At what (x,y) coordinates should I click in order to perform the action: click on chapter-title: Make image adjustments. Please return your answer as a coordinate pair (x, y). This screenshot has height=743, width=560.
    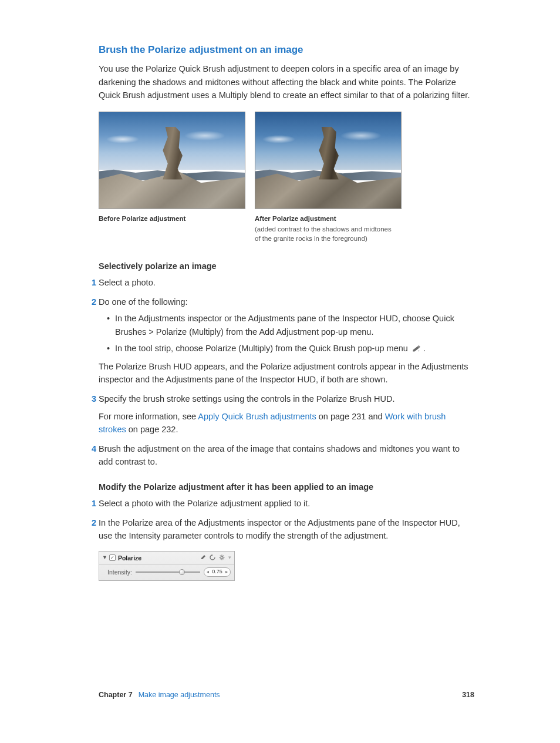
    Looking at the image, I should click on (180, 695).